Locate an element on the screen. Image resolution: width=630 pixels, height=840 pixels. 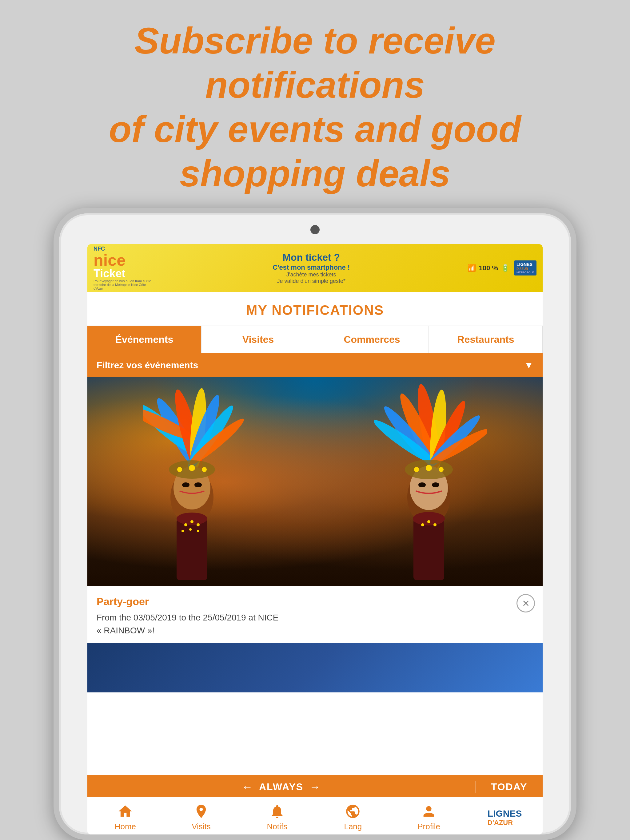
camera is located at coordinates (315, 230).